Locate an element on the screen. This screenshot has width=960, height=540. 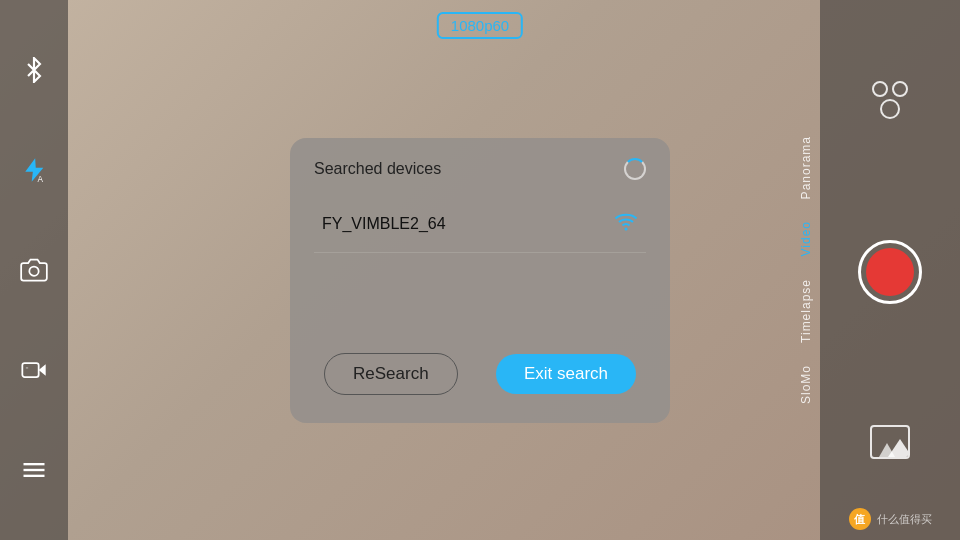
wifi-icon is located at coordinates (626, 224).